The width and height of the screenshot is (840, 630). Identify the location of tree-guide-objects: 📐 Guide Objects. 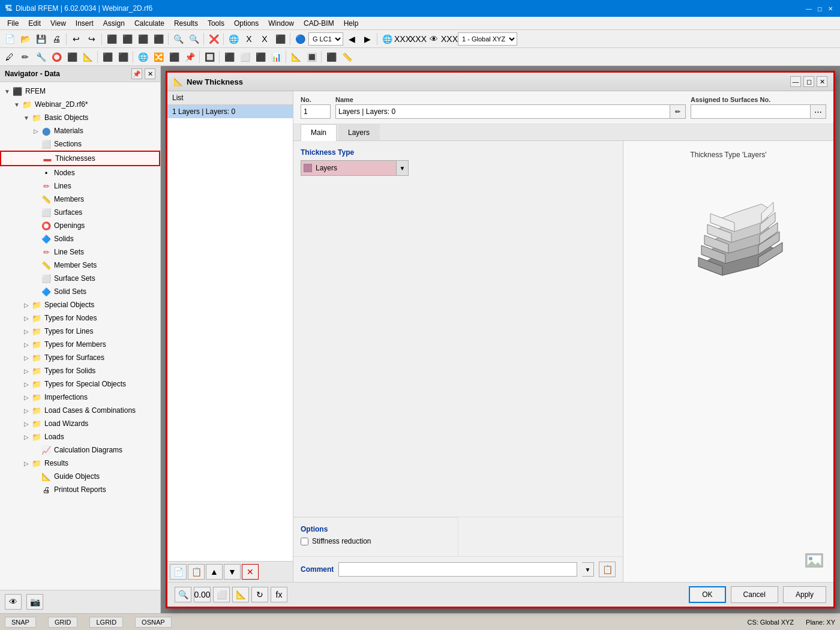
(80, 476).